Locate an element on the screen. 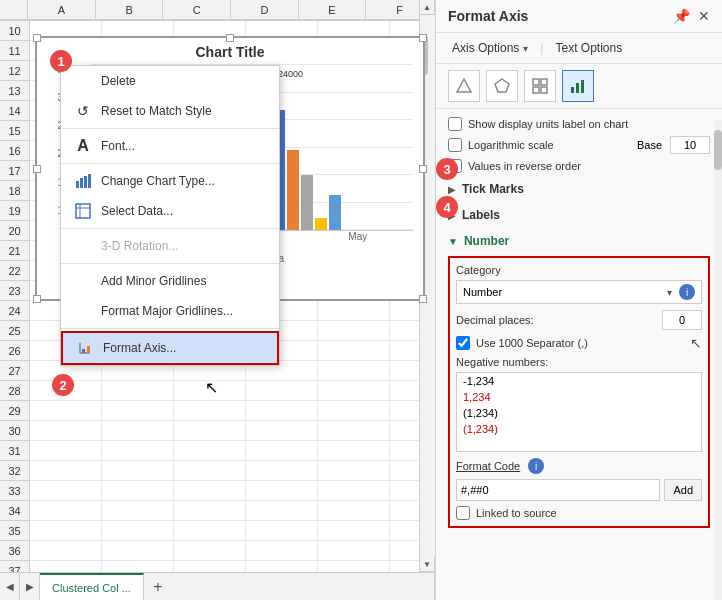 The height and width of the screenshot is (600, 722). separator-checkbox is located at coordinates (463, 343).